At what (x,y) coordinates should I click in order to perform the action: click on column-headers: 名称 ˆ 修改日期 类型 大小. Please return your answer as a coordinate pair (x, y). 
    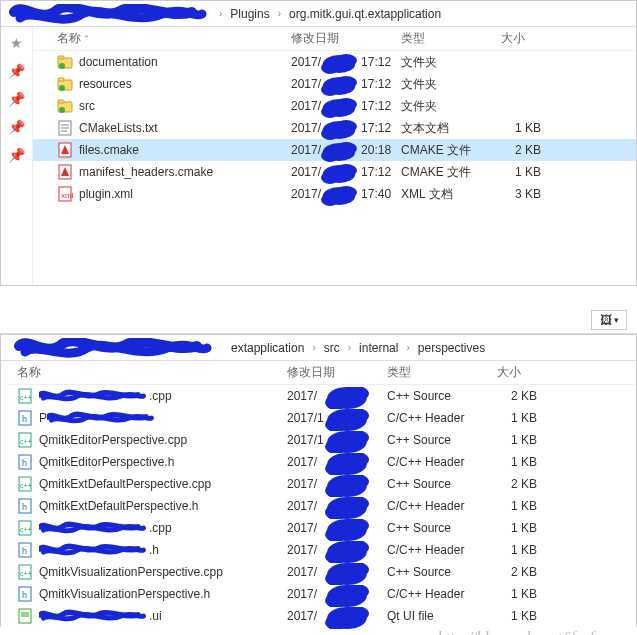
    Looking at the image, I should click on (334, 39).